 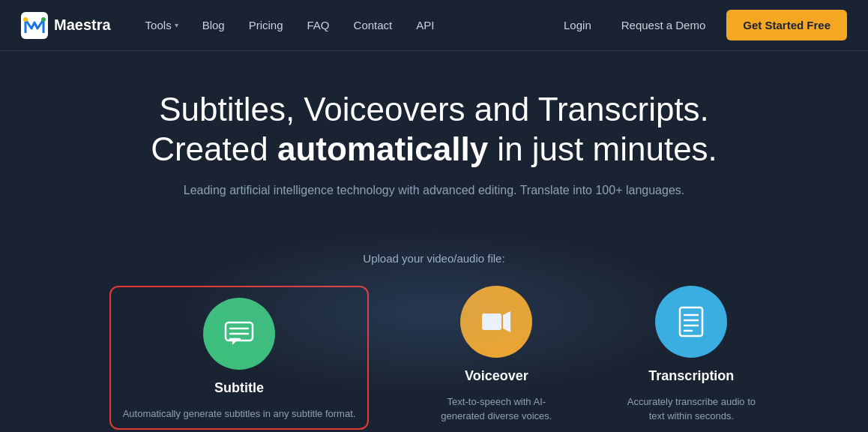 What do you see at coordinates (66, 26) in the screenshot?
I see `logo: Maestra` at bounding box center [66, 26].